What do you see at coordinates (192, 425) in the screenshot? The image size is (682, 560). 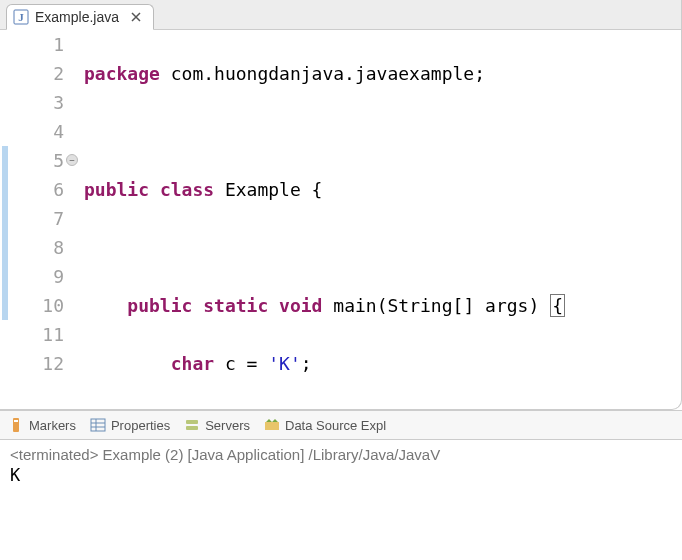 I see `servers-icon` at bounding box center [192, 425].